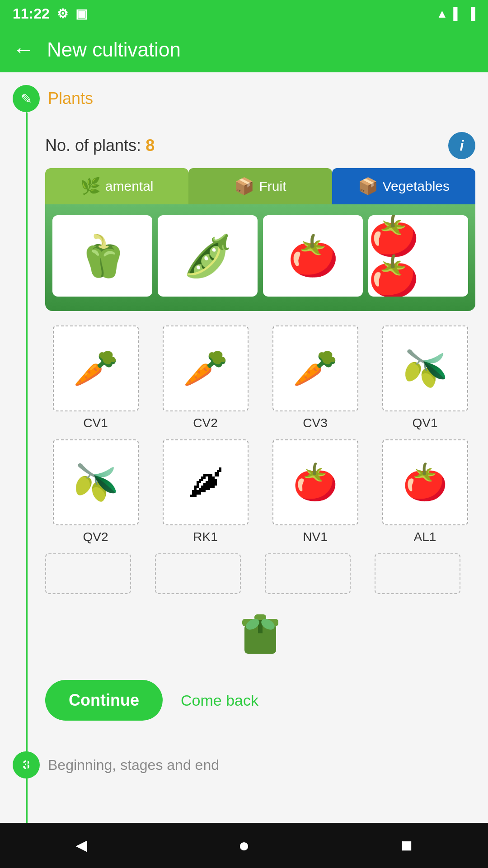 This screenshot has width=488, height=868. What do you see at coordinates (425, 482) in the screenshot?
I see `plant-emoji-al1: 🍅` at bounding box center [425, 482].